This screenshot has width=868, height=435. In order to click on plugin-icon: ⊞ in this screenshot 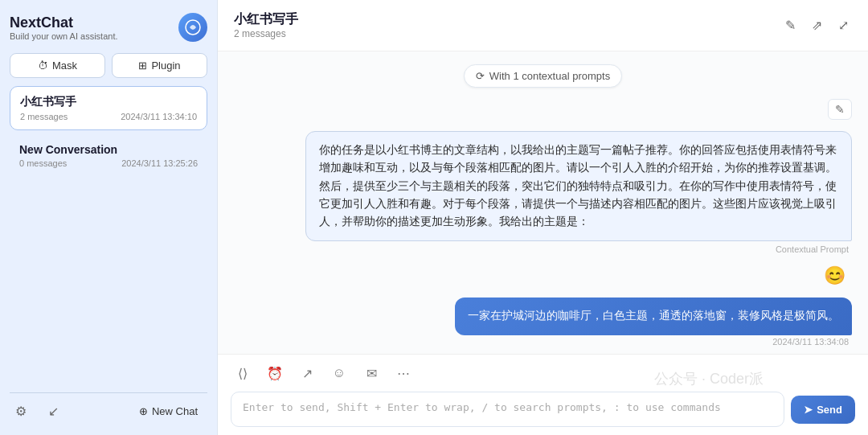, I will do `click(143, 66)`.